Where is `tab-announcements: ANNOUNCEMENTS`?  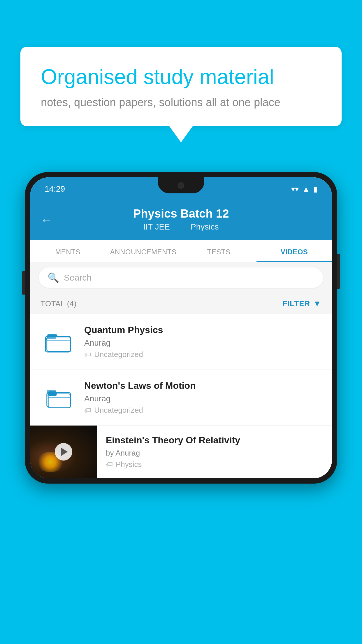 tab-announcements: ANNOUNCEMENTS is located at coordinates (143, 251).